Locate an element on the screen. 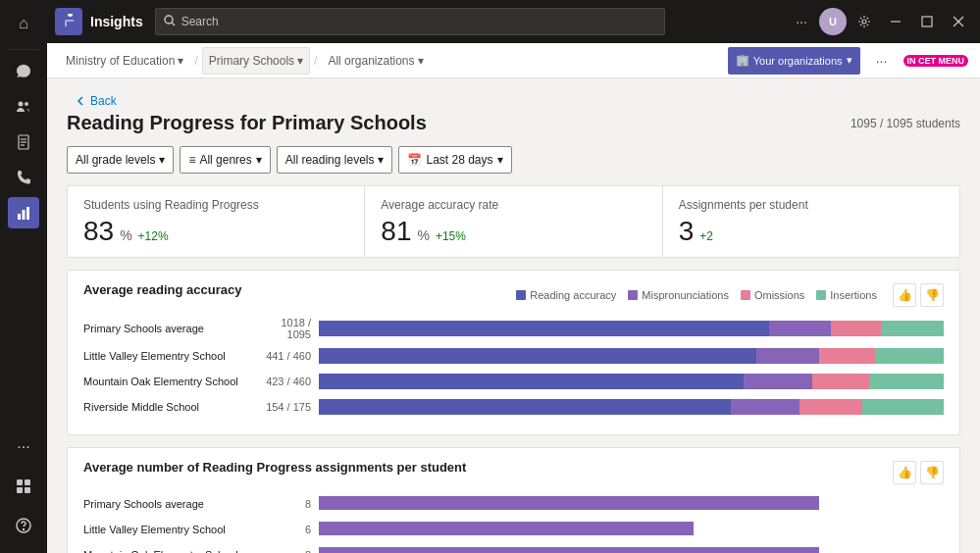 The width and height of the screenshot is (980, 553). accuracy-row-2: Little Valley Elementry School 441 / 460 is located at coordinates (514, 356).